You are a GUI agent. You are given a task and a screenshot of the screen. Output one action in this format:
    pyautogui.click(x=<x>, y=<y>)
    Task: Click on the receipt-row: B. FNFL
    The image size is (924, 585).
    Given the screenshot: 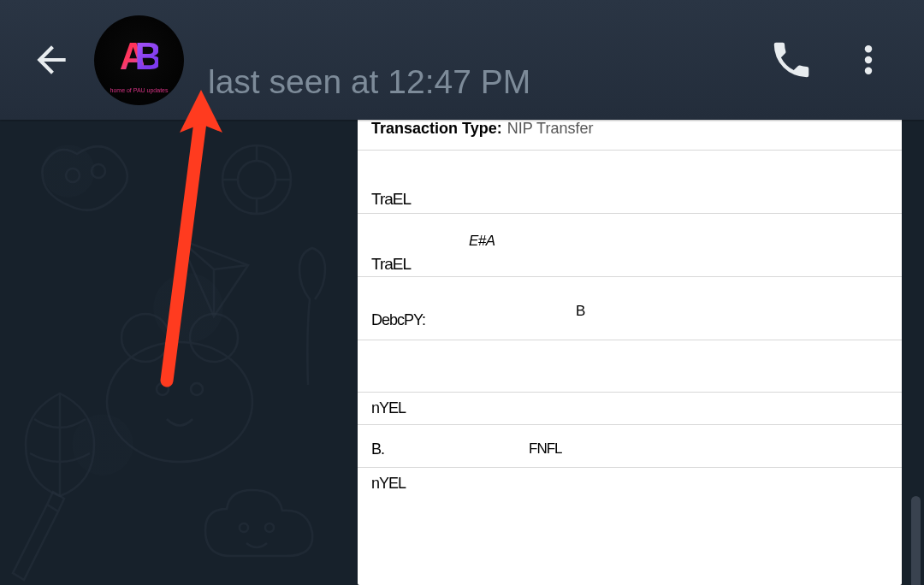 What is the action you would take?
    pyautogui.click(x=630, y=446)
    